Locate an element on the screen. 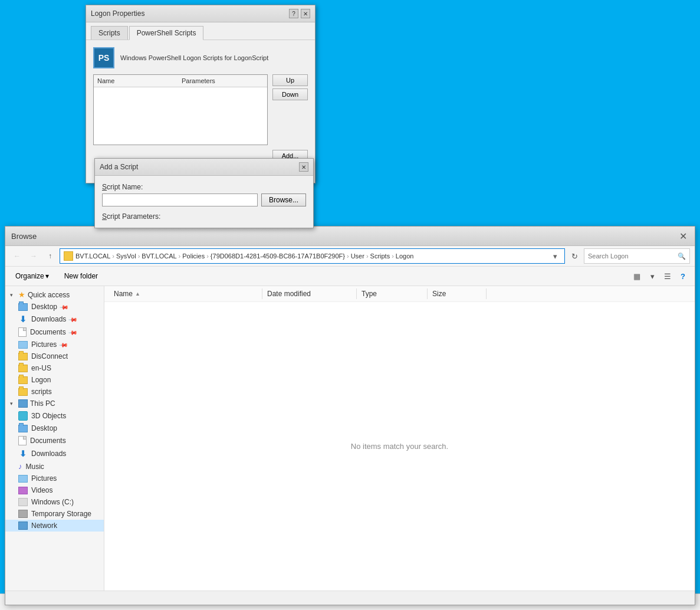 The height and width of the screenshot is (610, 700). script-nav-buttons: Up Down is located at coordinates (290, 110).